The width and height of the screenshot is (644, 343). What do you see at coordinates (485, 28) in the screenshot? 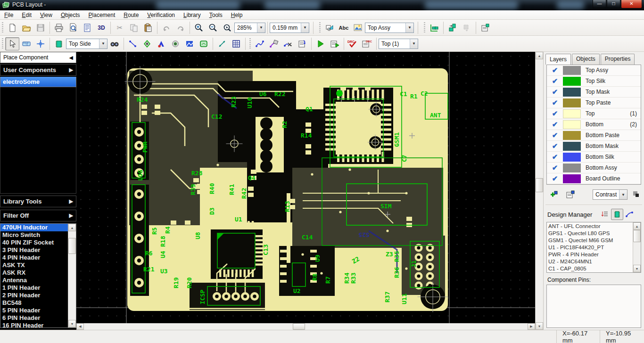
I see `component-properties-button` at bounding box center [485, 28].